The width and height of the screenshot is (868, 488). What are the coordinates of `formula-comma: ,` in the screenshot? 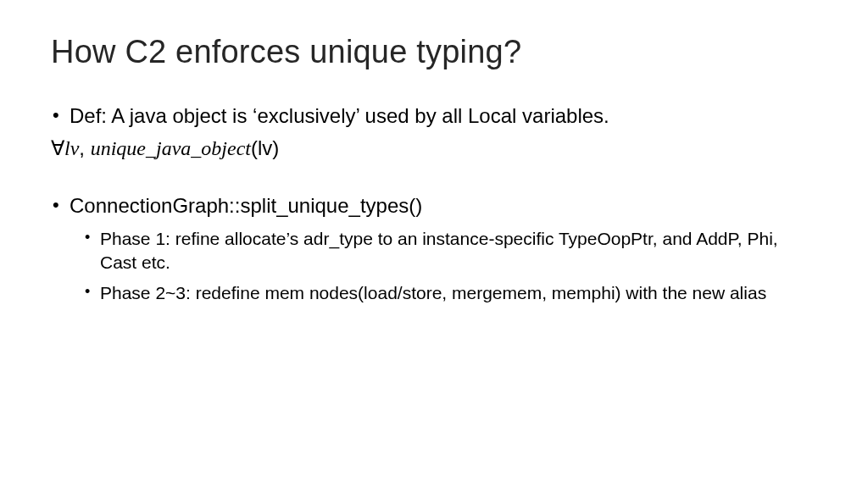 It's located at (85, 147).